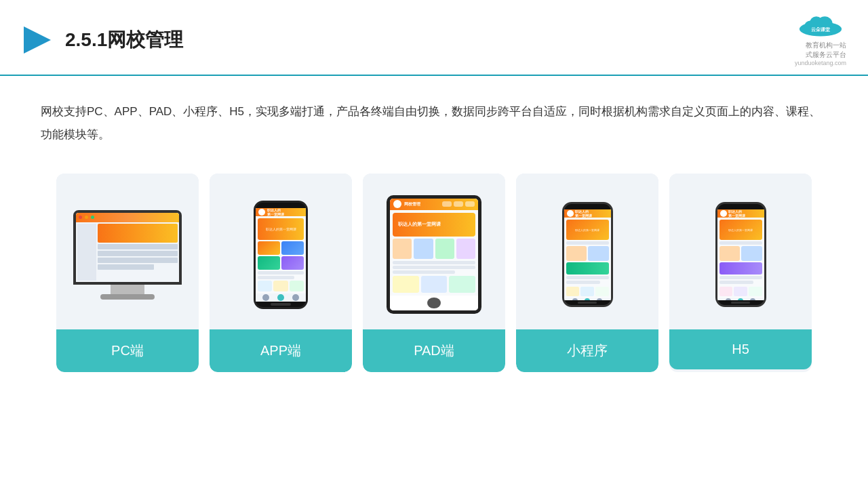 The height and width of the screenshot is (488, 868). Describe the element at coordinates (741, 251) in the screenshot. I see `card-h5-image: 职达人的第一堂网课 职达人的第一堂网课` at that location.